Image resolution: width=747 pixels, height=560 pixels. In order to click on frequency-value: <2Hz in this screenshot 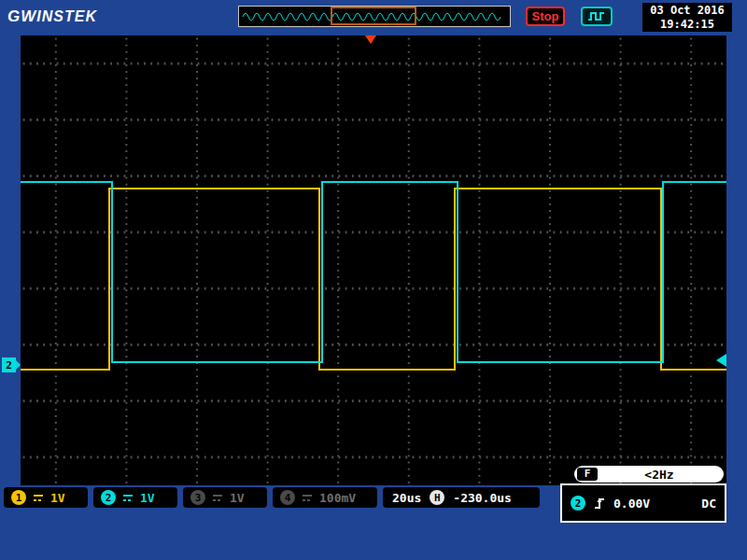, I will do `click(659, 474)`.